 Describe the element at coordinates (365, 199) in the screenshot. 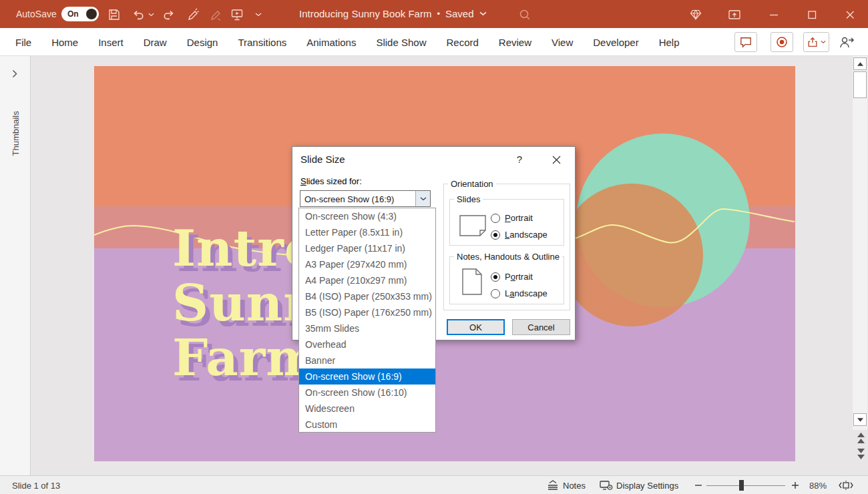

I see `slide-size-combobox: On-screen Show (16:9)` at that location.